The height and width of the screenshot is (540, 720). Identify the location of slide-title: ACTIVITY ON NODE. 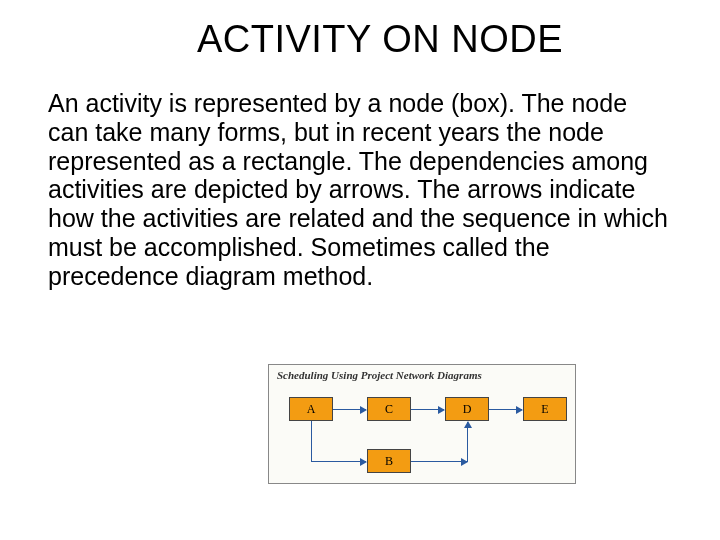
(360, 40).